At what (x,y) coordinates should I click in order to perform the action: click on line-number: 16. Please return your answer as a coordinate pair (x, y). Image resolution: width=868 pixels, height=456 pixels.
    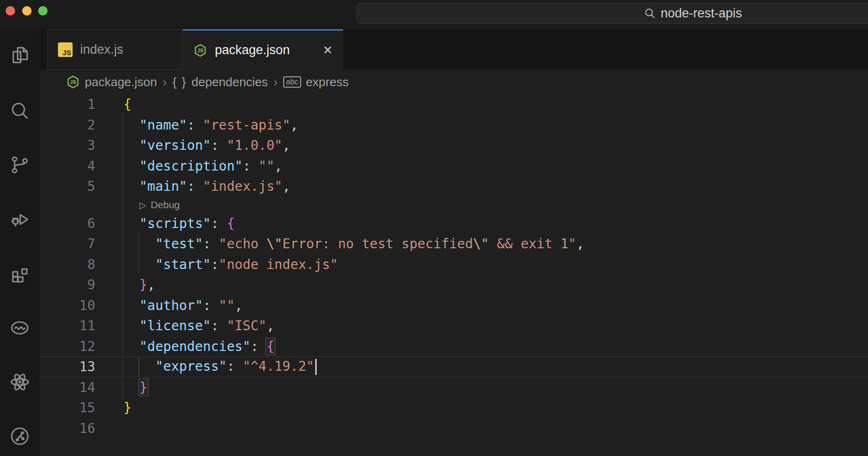
    Looking at the image, I should click on (67, 429).